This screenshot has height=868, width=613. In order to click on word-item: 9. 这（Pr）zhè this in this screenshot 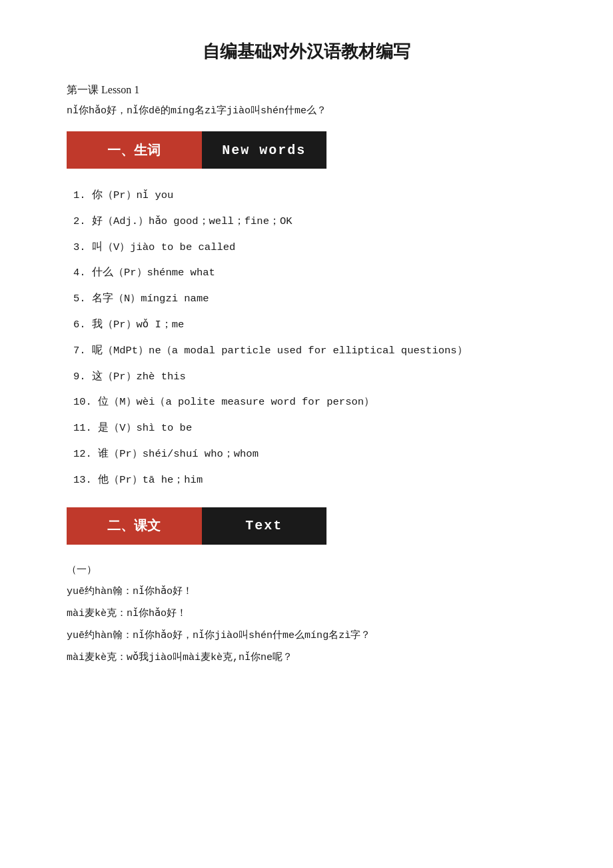, I will do `click(310, 377)`.